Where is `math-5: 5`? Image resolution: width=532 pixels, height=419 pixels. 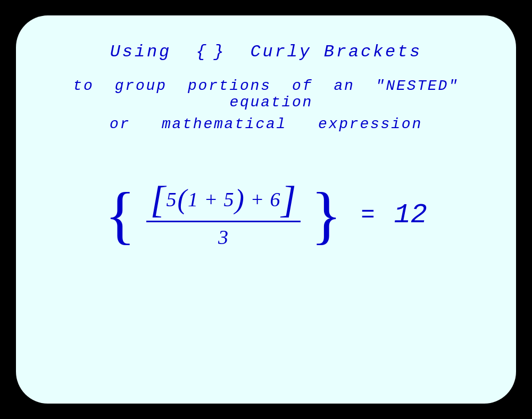
math-5: 5 is located at coordinates (171, 199).